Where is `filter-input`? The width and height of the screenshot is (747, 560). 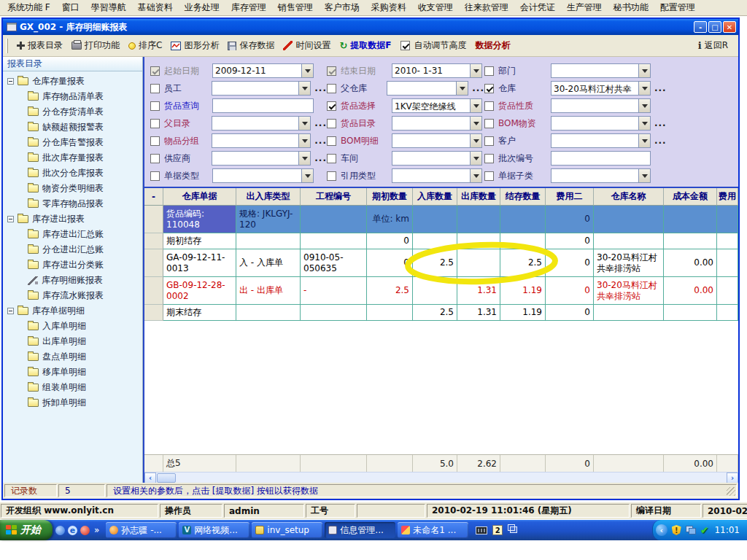 filter-input is located at coordinates (263, 106).